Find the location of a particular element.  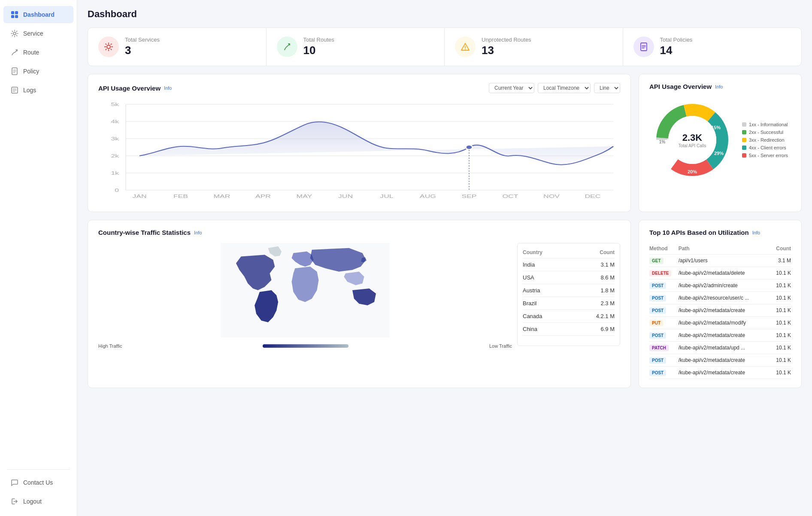

api-count-8: 10.1 K is located at coordinates (781, 361).